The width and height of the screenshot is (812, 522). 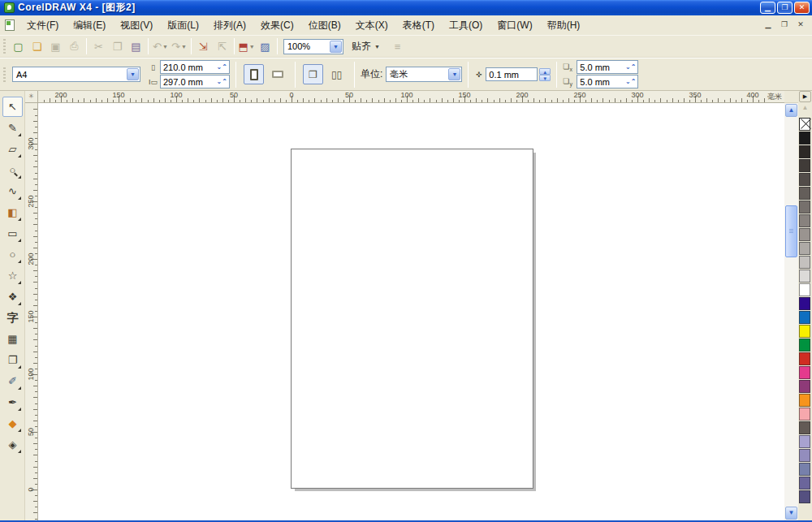 I want to click on table-tool: ▦, so click(x=13, y=339).